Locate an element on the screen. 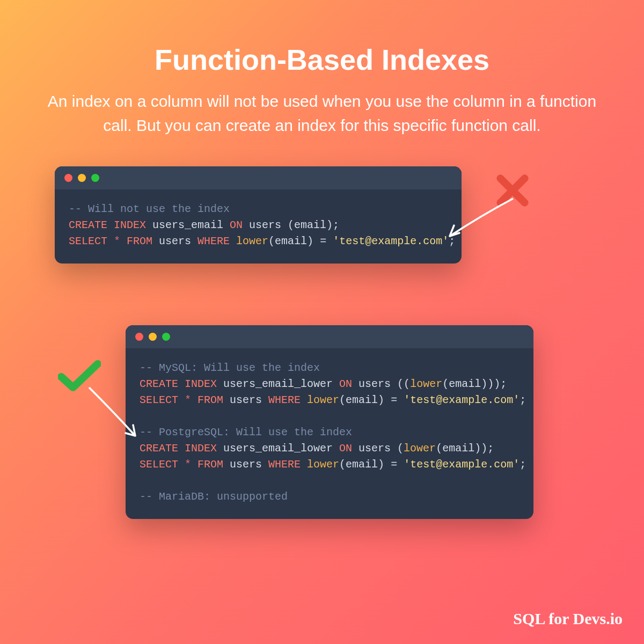  code-comment: -- MariaDB: unsupported is located at coordinates (214, 497).